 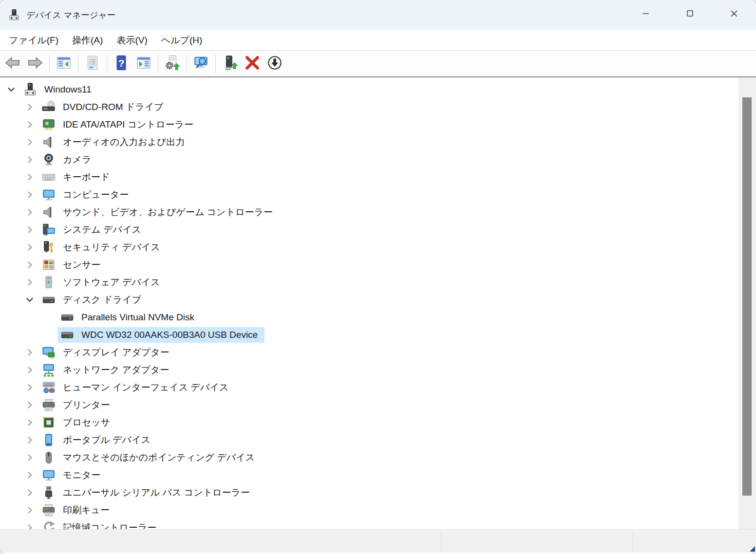 What do you see at coordinates (34, 40) in the screenshot?
I see `menu-item-0: ファイル(F)` at bounding box center [34, 40].